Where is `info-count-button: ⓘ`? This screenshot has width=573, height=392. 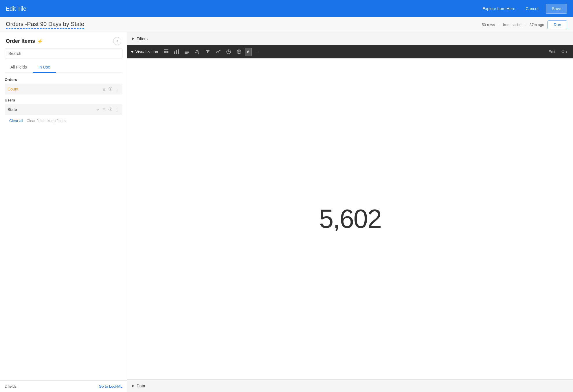
info-count-button: ⓘ is located at coordinates (111, 89).